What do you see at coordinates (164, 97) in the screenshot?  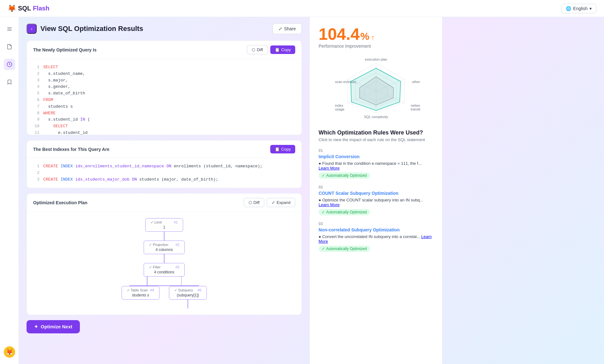 I see `optimized-query-code: 1SELECT 2 s.student_name, 3 s.major, 4 s…` at bounding box center [164, 97].